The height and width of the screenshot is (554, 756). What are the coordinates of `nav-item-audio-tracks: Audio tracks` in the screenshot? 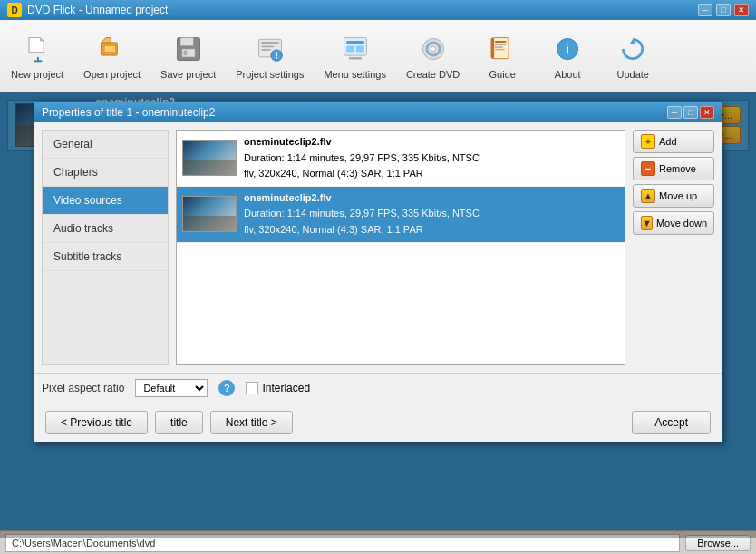 It's located at (105, 228).